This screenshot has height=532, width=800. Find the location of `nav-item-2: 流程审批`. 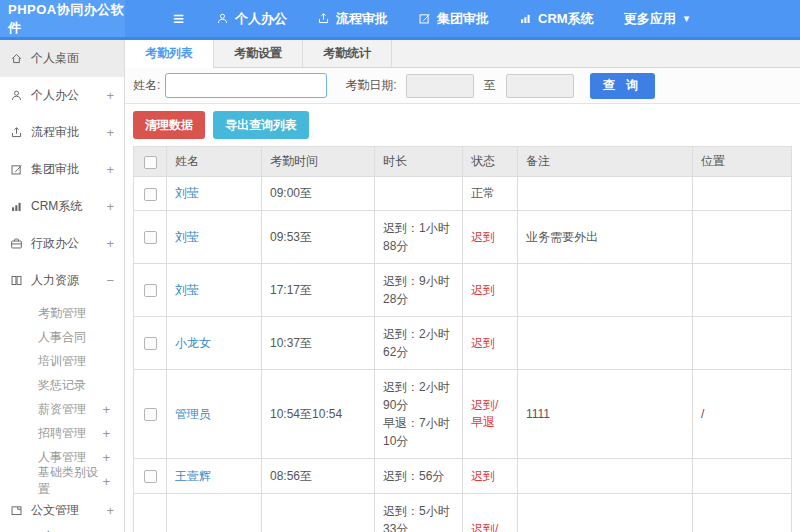

nav-item-2: 流程审批 is located at coordinates (352, 19).